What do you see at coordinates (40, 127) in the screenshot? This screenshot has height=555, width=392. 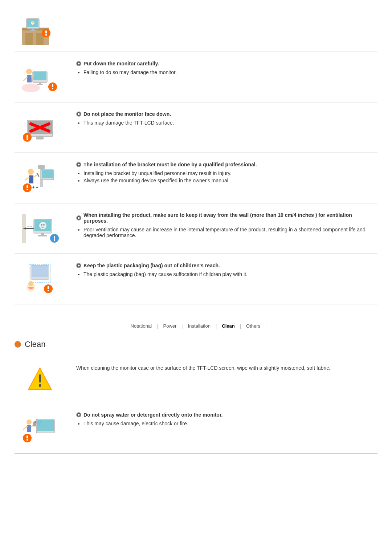 I see `section-face-down-image` at bounding box center [40, 127].